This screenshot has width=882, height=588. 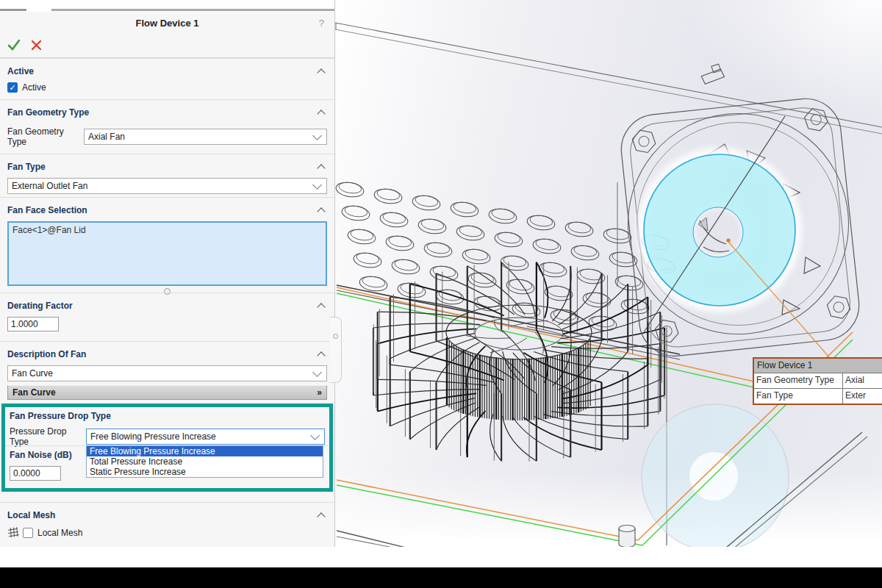 What do you see at coordinates (34, 87) in the screenshot?
I see `active-checkbox-label: Active` at bounding box center [34, 87].